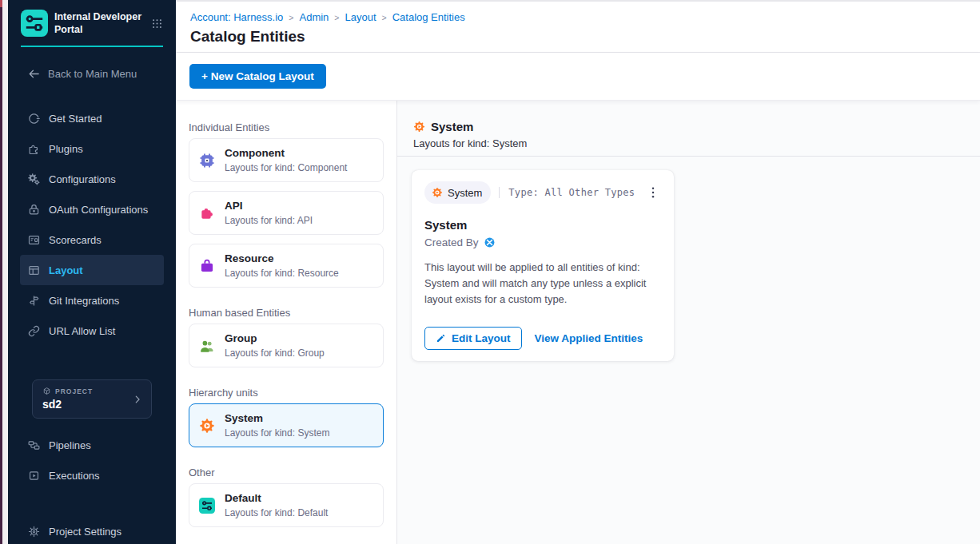 This screenshot has height=544, width=980. Describe the element at coordinates (269, 206) in the screenshot. I see `entity-card-title: API` at that location.